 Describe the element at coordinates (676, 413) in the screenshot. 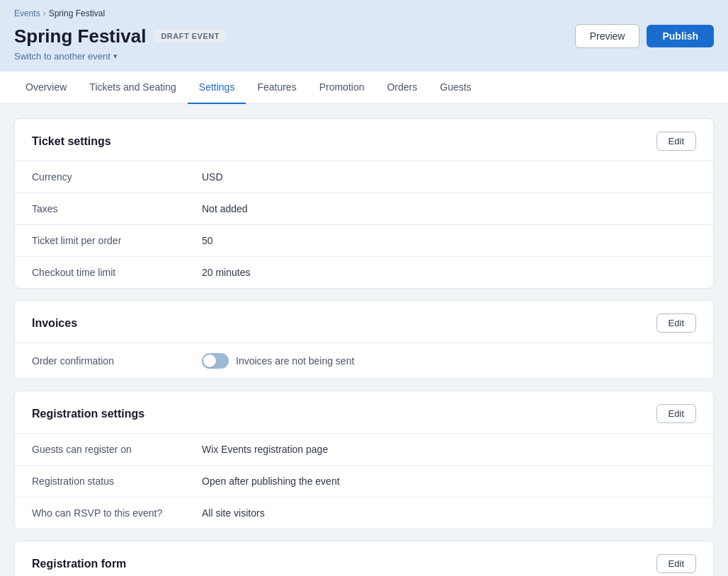

I see `registration-settings-edit-button: Edit` at that location.